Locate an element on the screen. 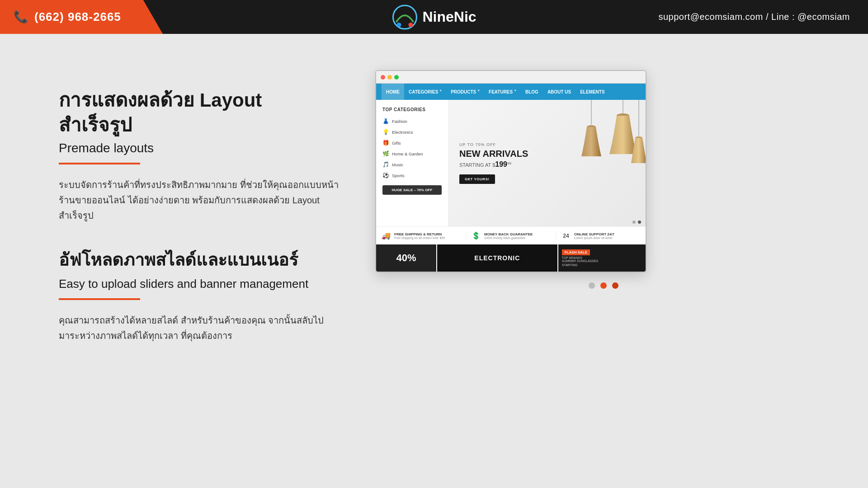 This screenshot has height=488, width=868. nav-item-products: PRODUCTS ˅ is located at coordinates (465, 92).